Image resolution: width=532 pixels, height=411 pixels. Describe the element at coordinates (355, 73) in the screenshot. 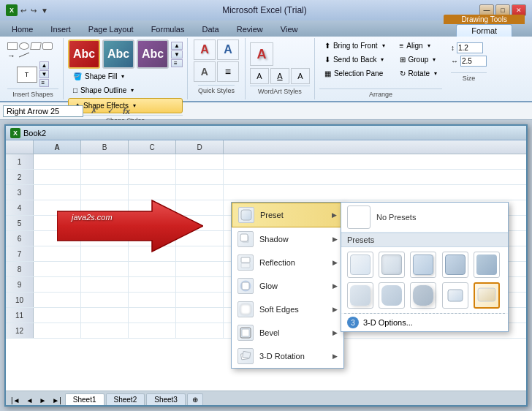

I see `selection-pane-btn: ▦ Selection Pane` at that location.